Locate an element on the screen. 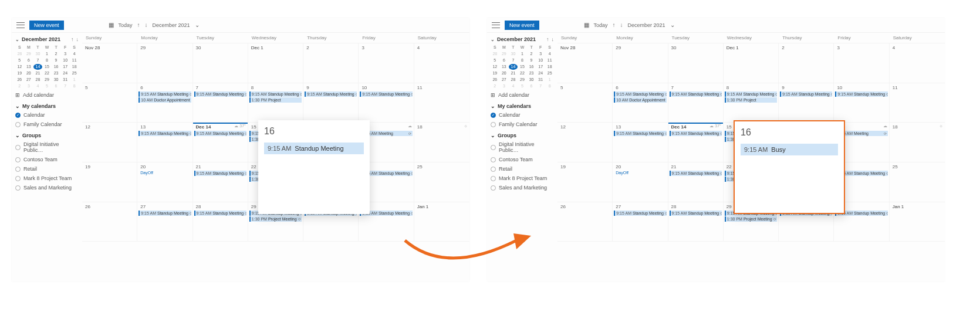 This screenshot has width=980, height=312. event: 10 AMDoctor Appointment is located at coordinates (640, 100).